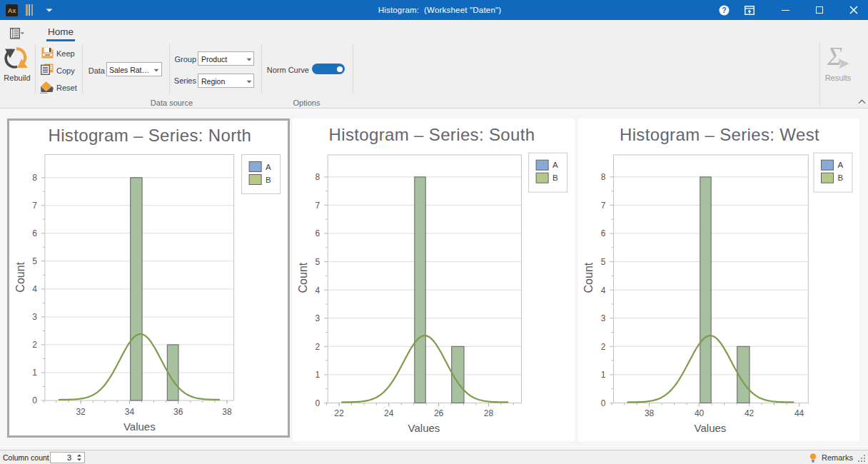 The image size is (868, 464). I want to click on svg-text: 40, so click(700, 413).